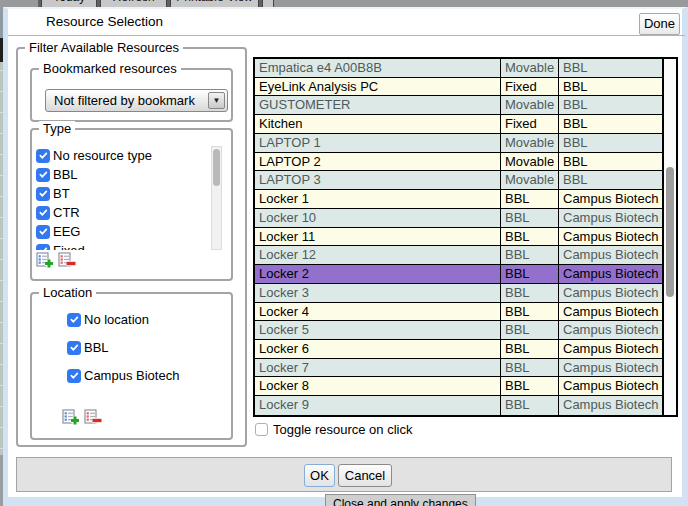 This screenshot has width=688, height=506. Describe the element at coordinates (45, 260) in the screenshot. I see `select-all-types-icon` at that location.